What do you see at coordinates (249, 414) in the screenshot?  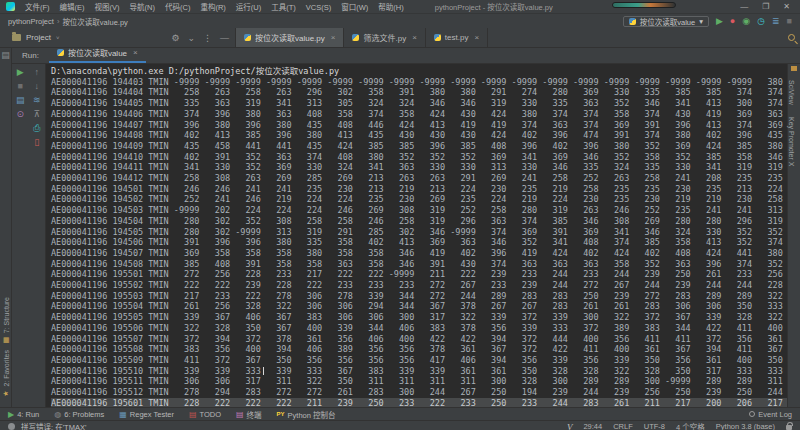 I see `terminal-tool-button: ▤终端` at bounding box center [249, 414].